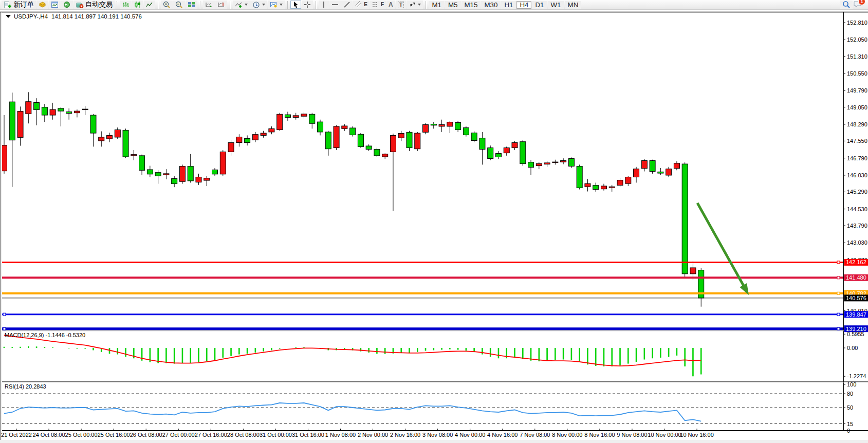 This screenshot has width=868, height=443. Describe the element at coordinates (438, 435) in the screenshot. I see `time-tick-label: 3 Nov 08:00` at that location.